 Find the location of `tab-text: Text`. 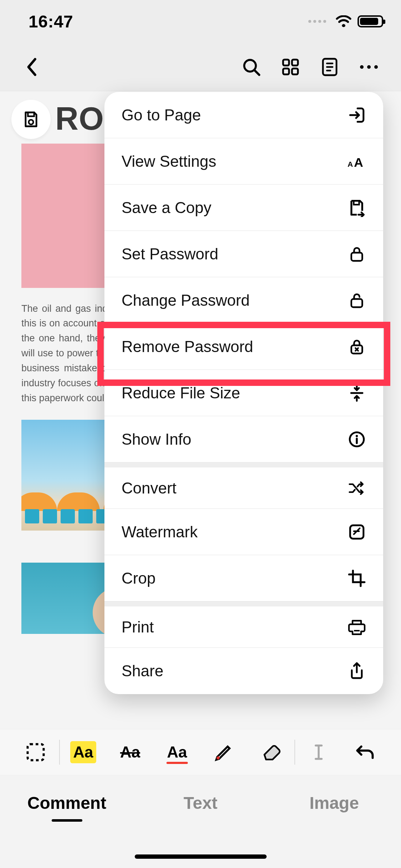

tab-text: Text is located at coordinates (200, 803).